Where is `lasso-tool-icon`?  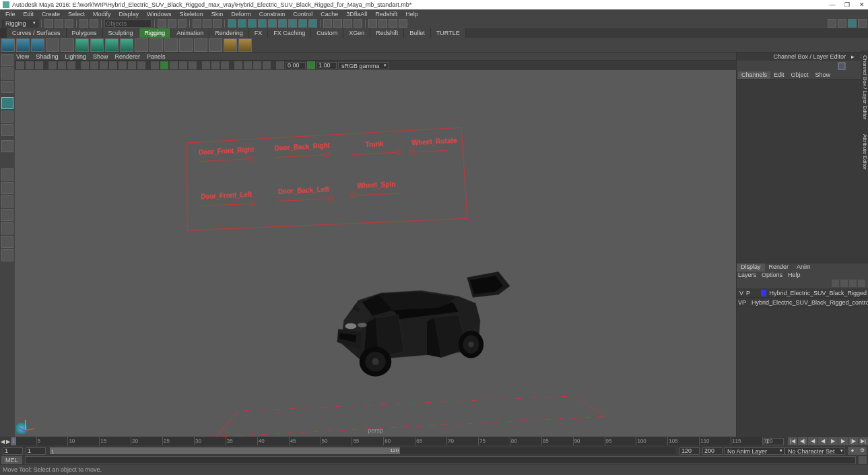 lasso-tool-icon is located at coordinates (7, 73).